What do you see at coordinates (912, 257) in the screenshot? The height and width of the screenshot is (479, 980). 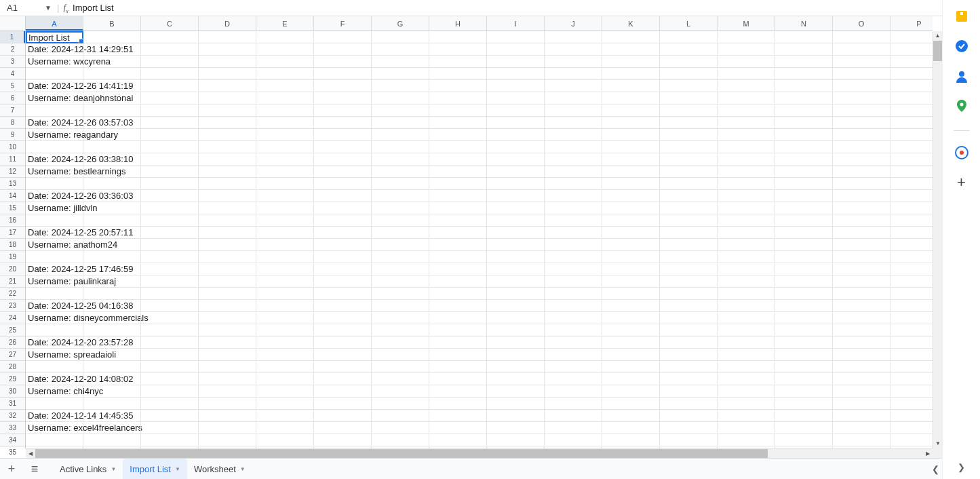 I see `cell-P19` at bounding box center [912, 257].